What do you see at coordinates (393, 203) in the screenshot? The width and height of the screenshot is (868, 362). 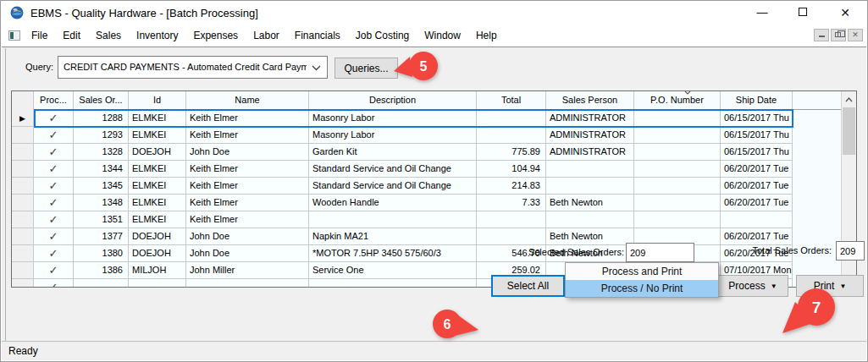 I see `cell-desc: Wooden Handle` at bounding box center [393, 203].